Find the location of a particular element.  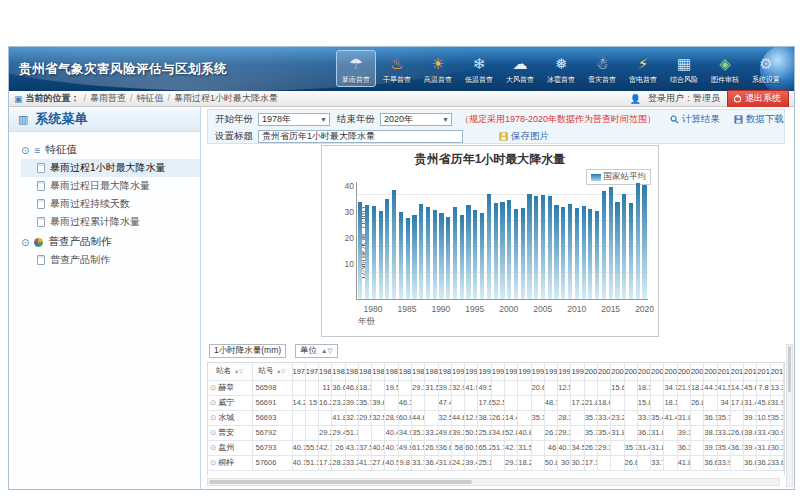

year-header-1979: 1979 is located at coordinates (312, 372).